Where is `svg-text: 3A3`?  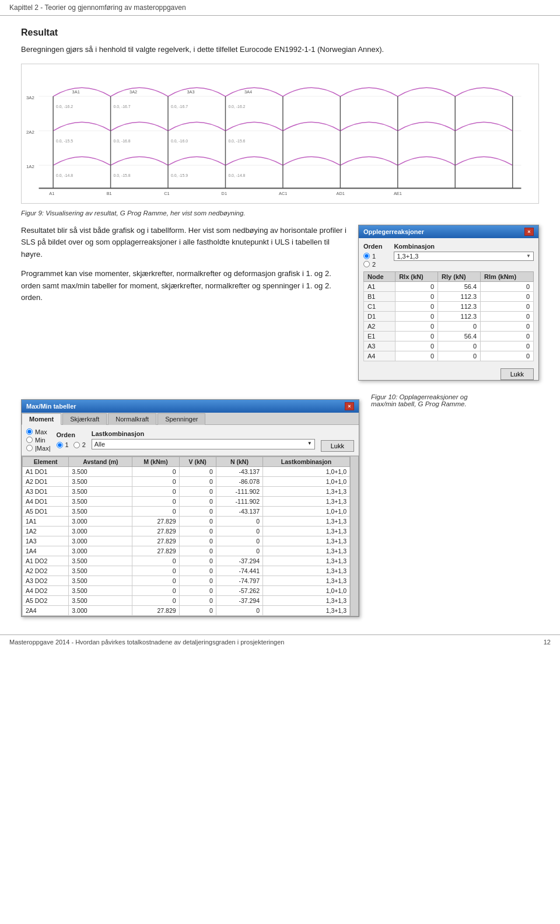
svg-text: 3A3 is located at coordinates (191, 92).